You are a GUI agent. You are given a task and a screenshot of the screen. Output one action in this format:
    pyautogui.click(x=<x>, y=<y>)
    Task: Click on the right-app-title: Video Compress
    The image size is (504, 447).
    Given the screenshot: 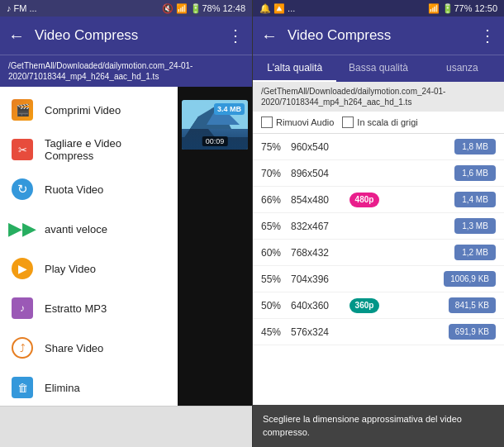 What is the action you would take?
    pyautogui.click(x=379, y=36)
    